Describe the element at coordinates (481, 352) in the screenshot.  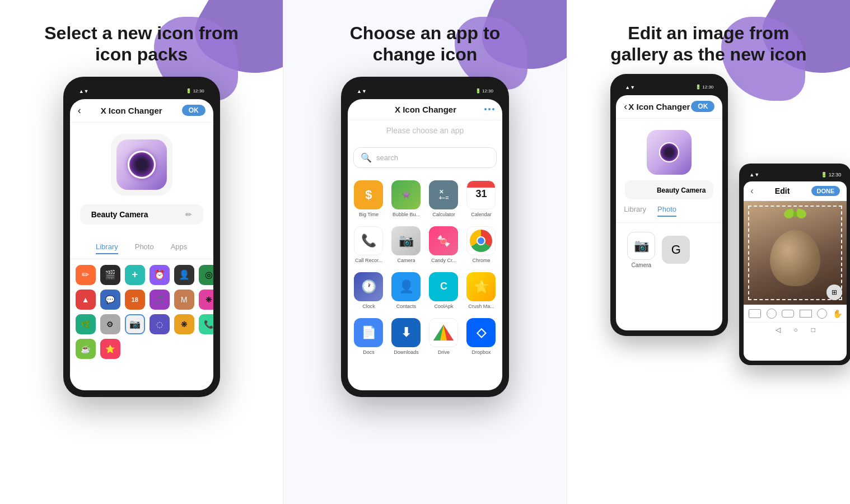
I see `app-label-dropbox: Dropbox` at that location.